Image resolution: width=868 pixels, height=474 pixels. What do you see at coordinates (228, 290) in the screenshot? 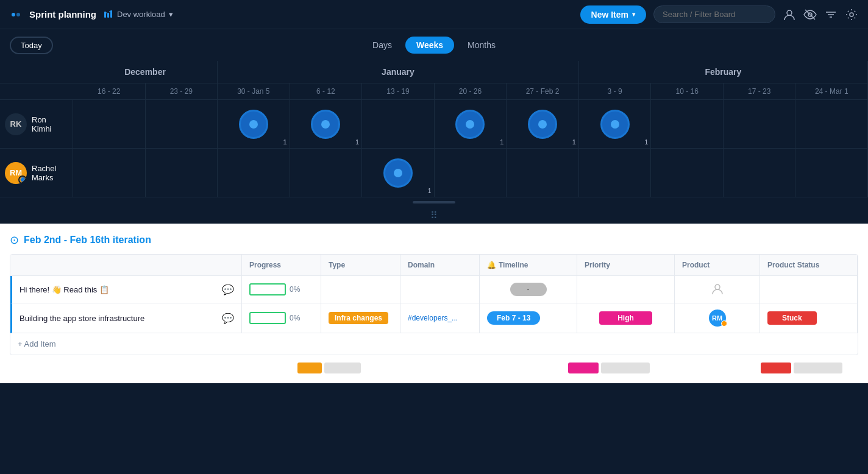
I see `chat-icon-disabled: 💬` at bounding box center [228, 290].